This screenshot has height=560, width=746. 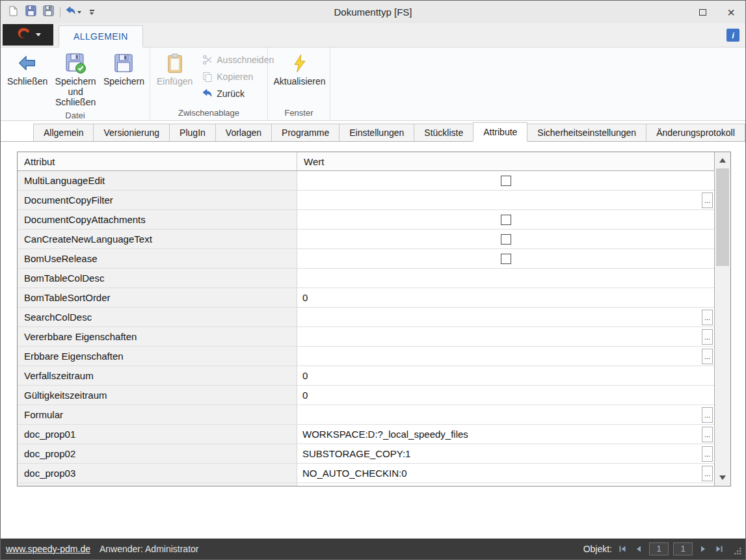 What do you see at coordinates (157, 200) in the screenshot?
I see `attribute-name-cell: DocumentCopyFilter` at bounding box center [157, 200].